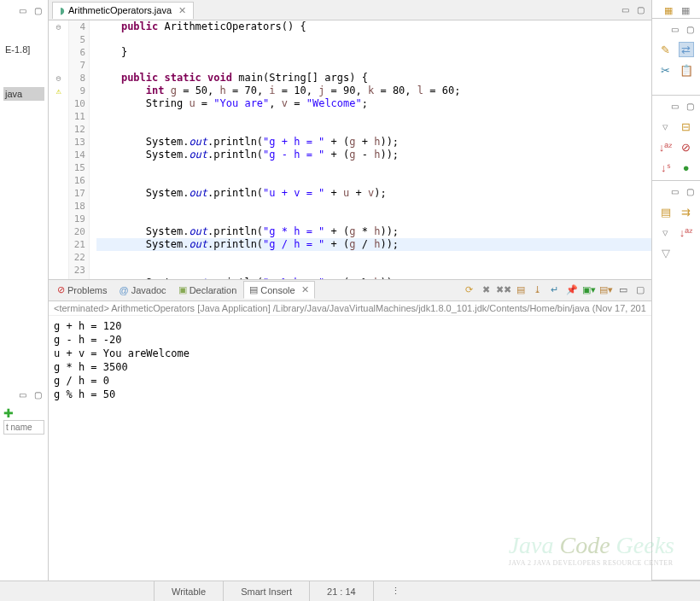 Image resolution: width=700 pixels, height=601 pixels. I want to click on scroll-lock-icon: ⤓, so click(538, 290).